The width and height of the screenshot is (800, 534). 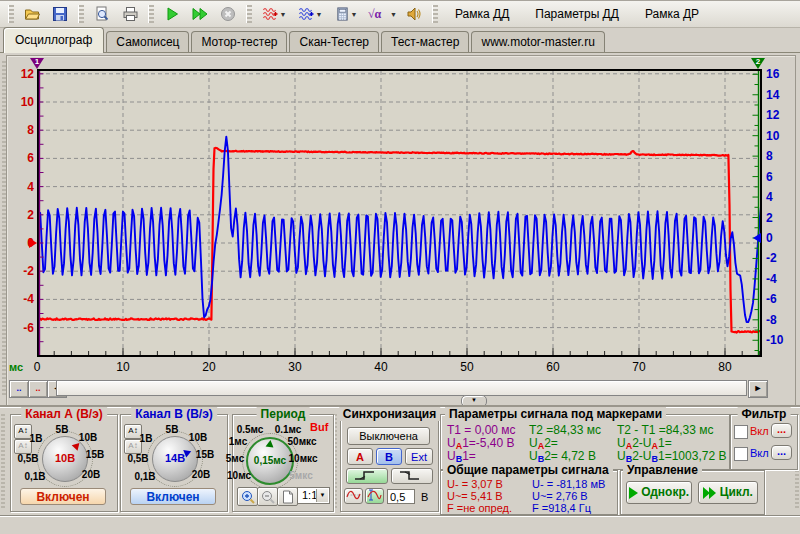 I want to click on channel-a-scale-label: 10В, so click(x=88, y=438).